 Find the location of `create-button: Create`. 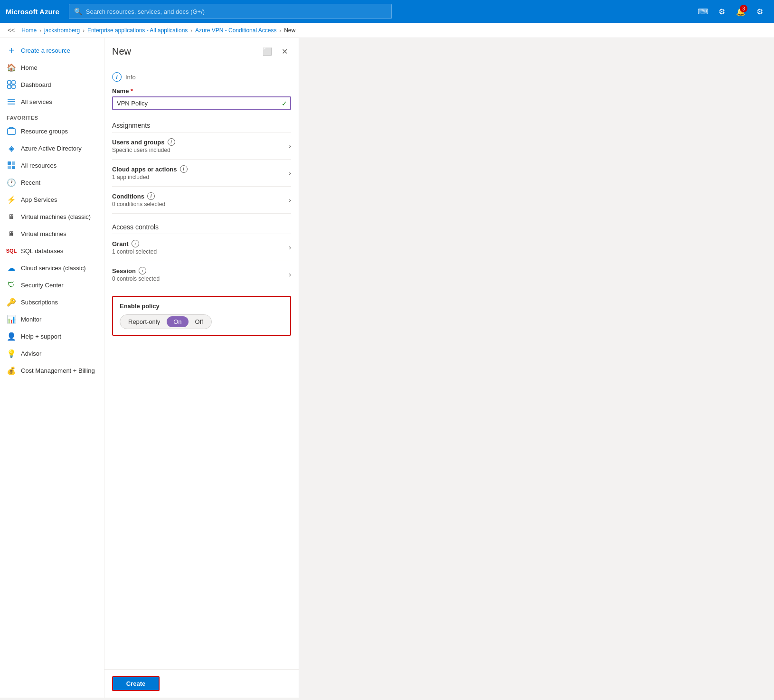

create-button: Create is located at coordinates (136, 684).